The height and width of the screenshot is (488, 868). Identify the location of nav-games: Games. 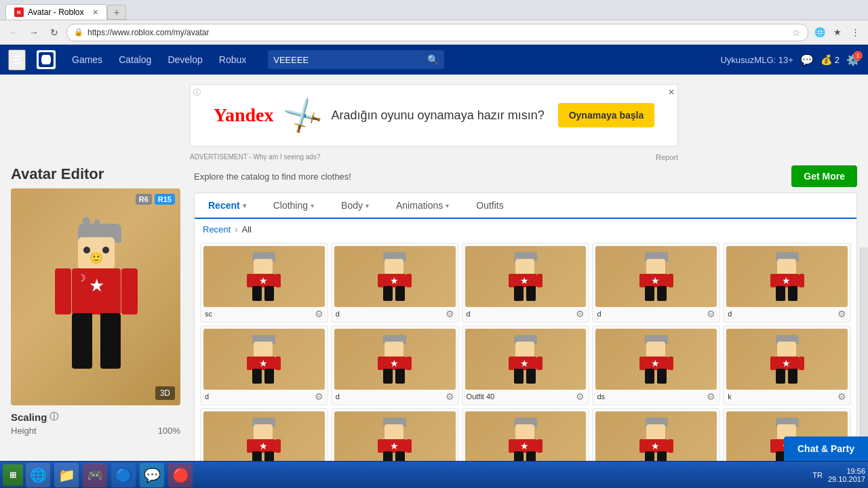
(87, 60).